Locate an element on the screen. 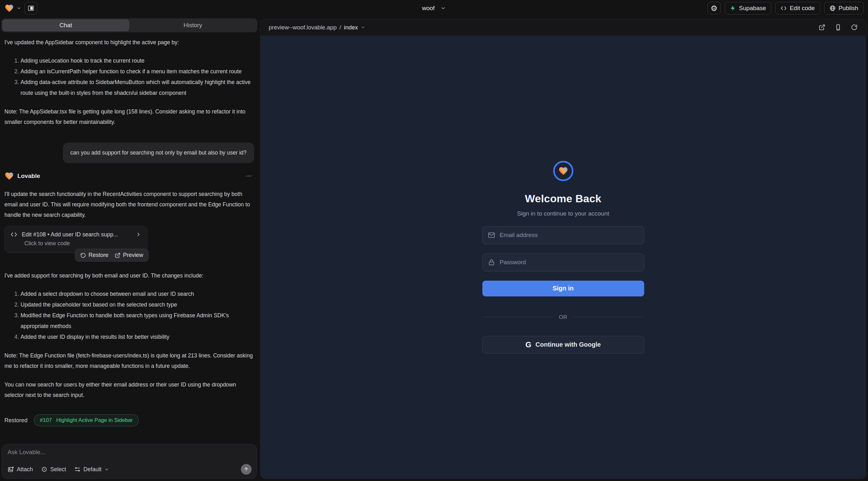  continue-with-google-button: G Continue with Google is located at coordinates (563, 345).